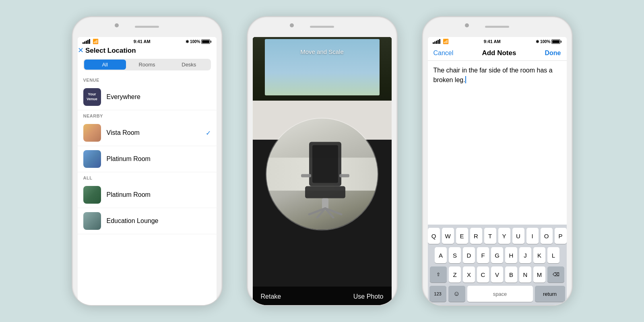  Describe the element at coordinates (111, 51) in the screenshot. I see `nav-title-1: Select Location` at that location.